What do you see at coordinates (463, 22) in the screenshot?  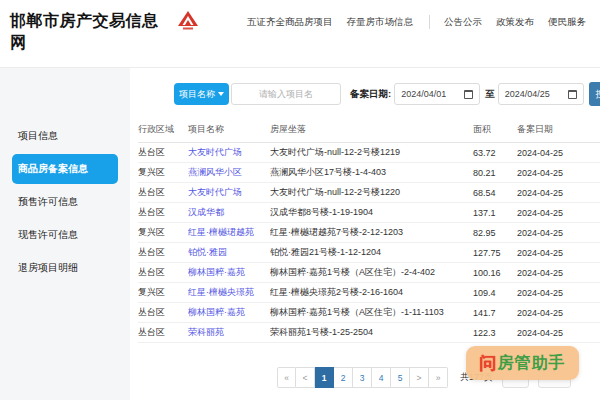 I see `nav-item-announcements: 公告公示` at bounding box center [463, 22].